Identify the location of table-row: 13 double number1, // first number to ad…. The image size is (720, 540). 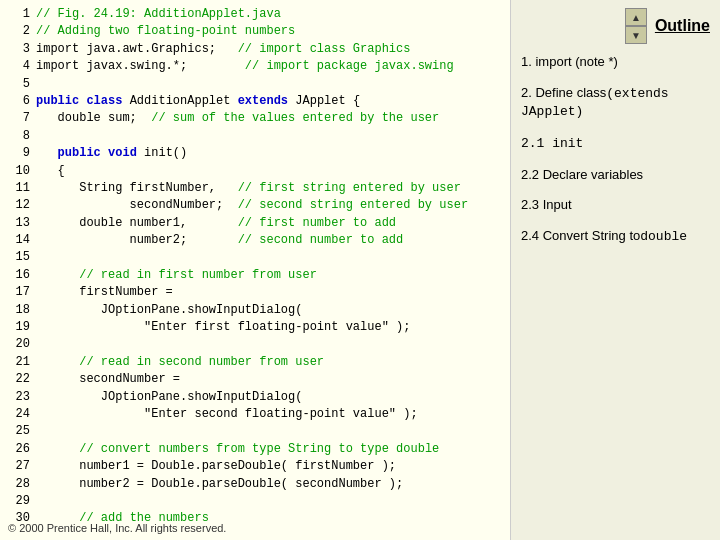
(255, 224).